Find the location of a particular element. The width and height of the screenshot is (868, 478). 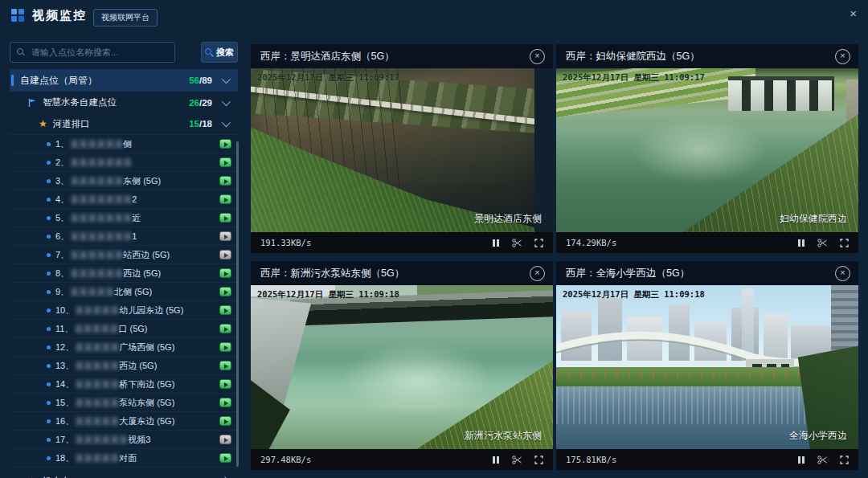

item-name-suffix: 泵站东侧 (5G) is located at coordinates (146, 403).